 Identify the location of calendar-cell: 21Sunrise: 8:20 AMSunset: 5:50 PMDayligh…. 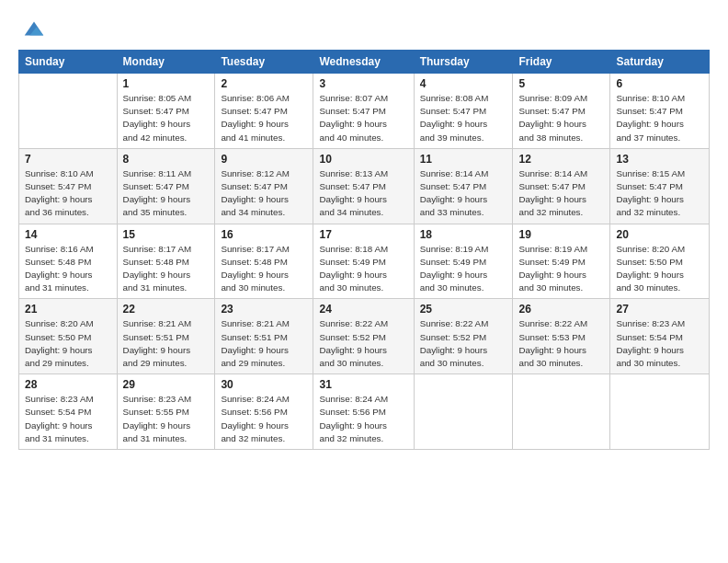
(68, 337).